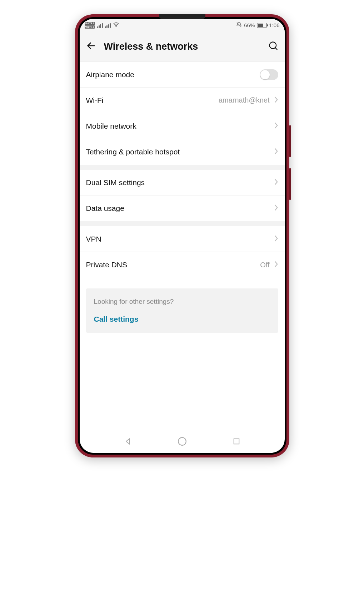 Image resolution: width=364 pixels, height=604 pixels. Describe the element at coordinates (249, 25) in the screenshot. I see `battery-percent: 66%` at that location.